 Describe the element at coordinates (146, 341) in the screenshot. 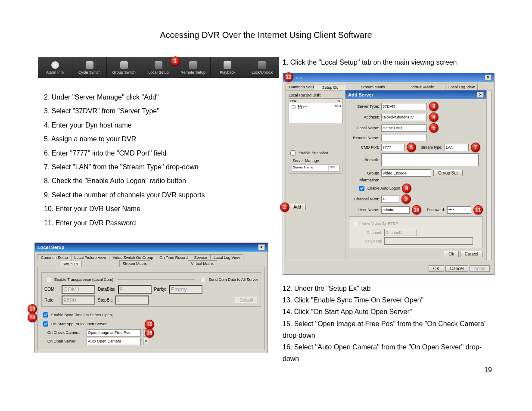

I see `dropdown-icon: ▼` at that location.